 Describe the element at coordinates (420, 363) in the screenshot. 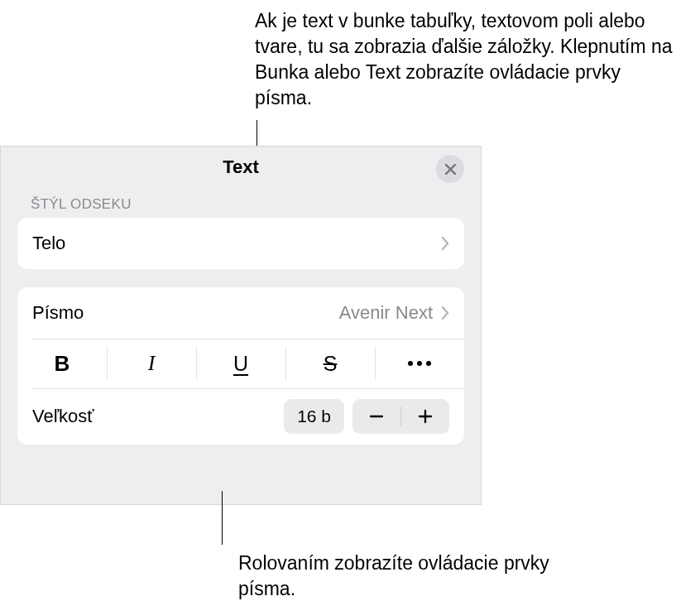

I see `more-icon` at that location.